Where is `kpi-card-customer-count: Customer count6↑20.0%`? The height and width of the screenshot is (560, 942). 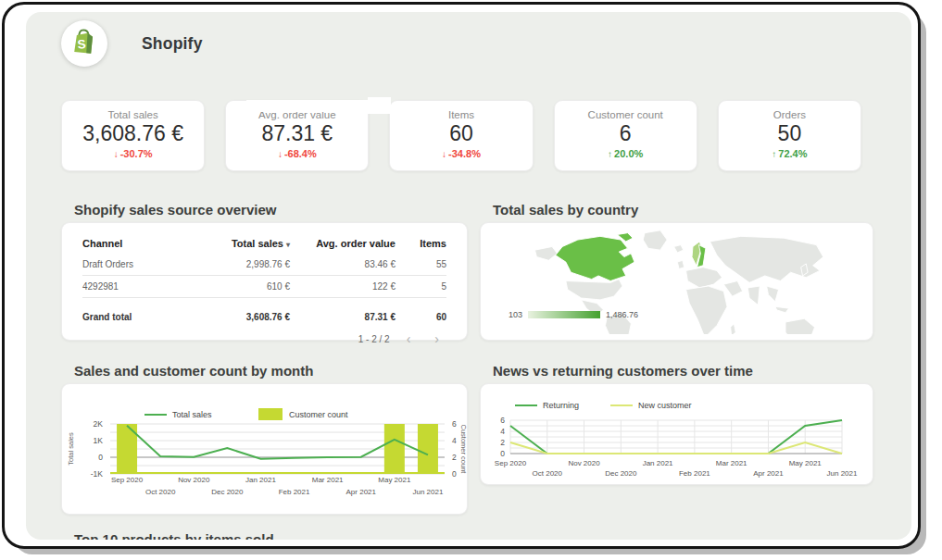
kpi-card-customer-count: Customer count6↑20.0% is located at coordinates (626, 135).